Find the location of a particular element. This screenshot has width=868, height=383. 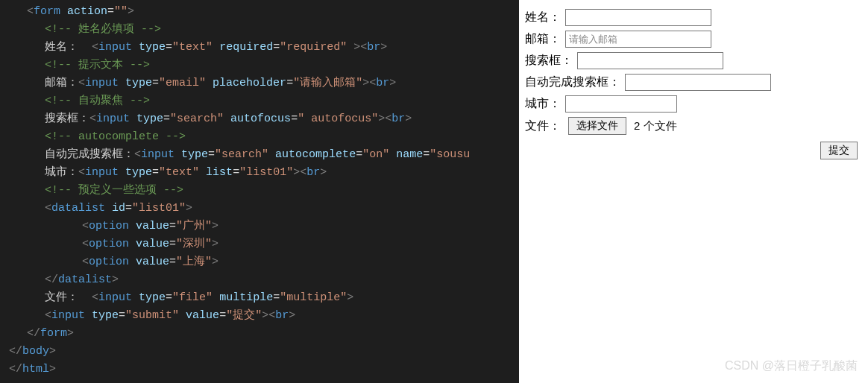

code-line: 姓名： <input type="text" required="require… is located at coordinates (260, 48).